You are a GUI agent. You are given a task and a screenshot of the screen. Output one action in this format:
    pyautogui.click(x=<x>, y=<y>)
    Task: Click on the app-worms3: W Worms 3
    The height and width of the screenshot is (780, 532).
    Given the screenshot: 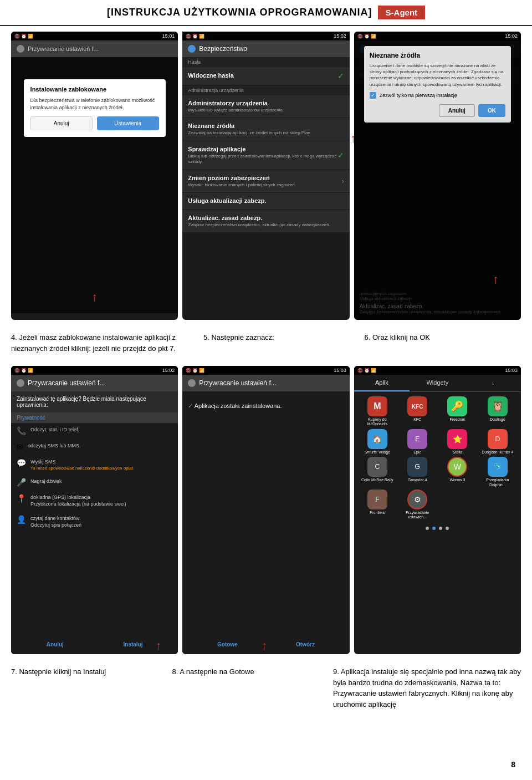 What is the action you would take?
    pyautogui.click(x=457, y=472)
    